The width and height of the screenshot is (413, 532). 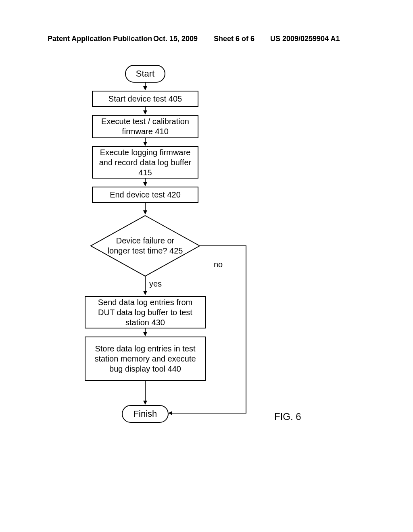 What do you see at coordinates (145, 127) in the screenshot?
I see `process-410-label: Execute test / calibration firmware 410` at bounding box center [145, 127].